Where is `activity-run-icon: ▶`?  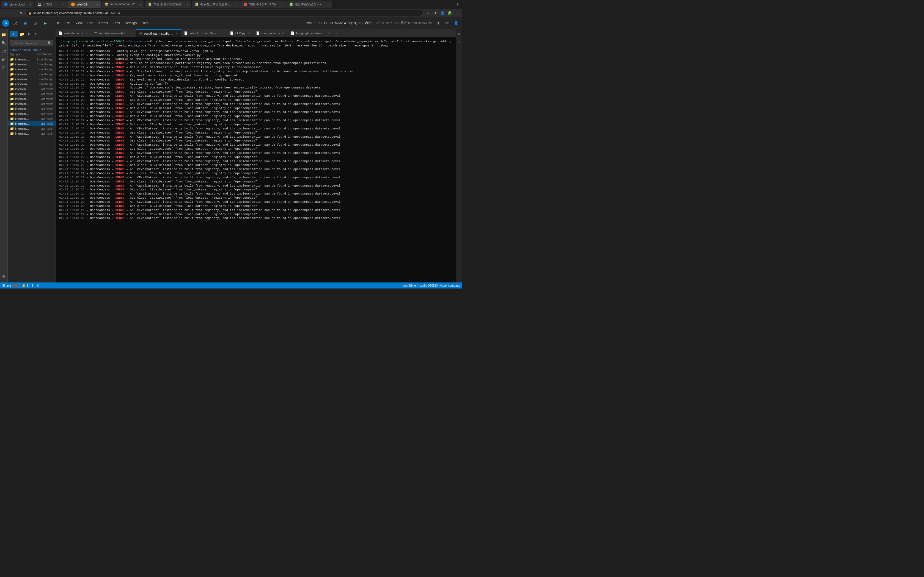
activity-run-icon: ▶ is located at coordinates (4, 60).